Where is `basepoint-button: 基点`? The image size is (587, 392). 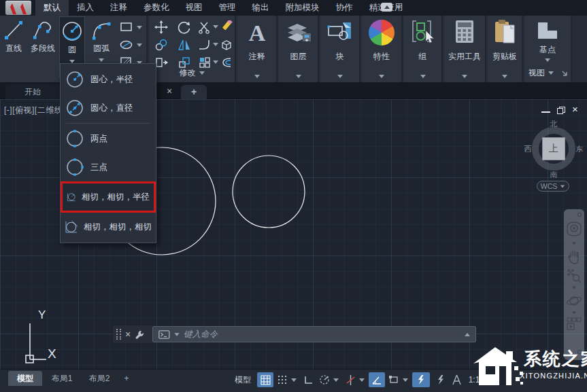
basepoint-button: 基点 is located at coordinates (548, 40).